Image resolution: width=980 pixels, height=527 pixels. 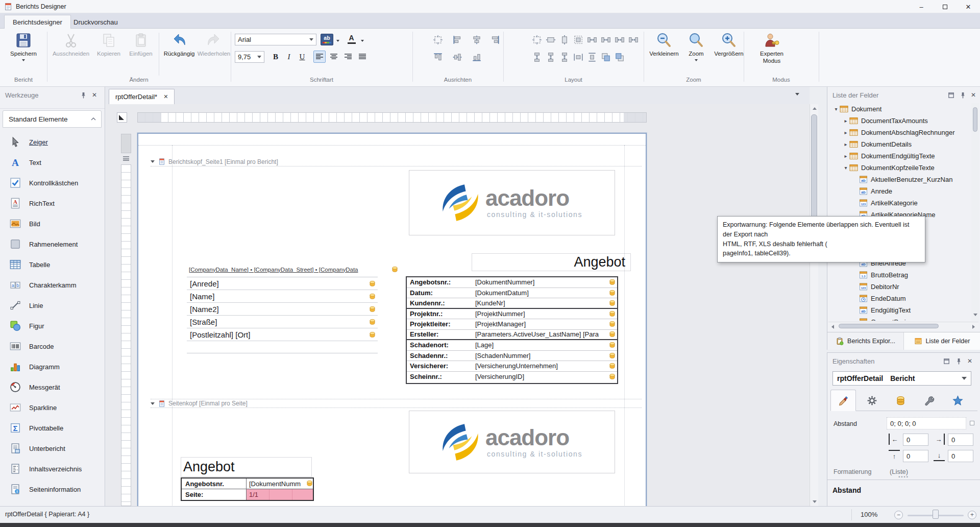 I want to click on info-table-row: Scheinnr.: [VersicherungID], so click(x=512, y=377).